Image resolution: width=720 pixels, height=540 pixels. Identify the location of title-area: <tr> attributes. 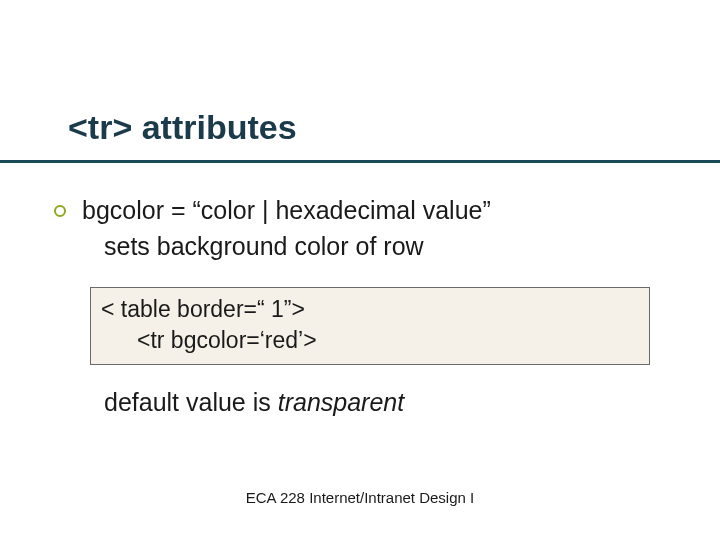
(374, 128).